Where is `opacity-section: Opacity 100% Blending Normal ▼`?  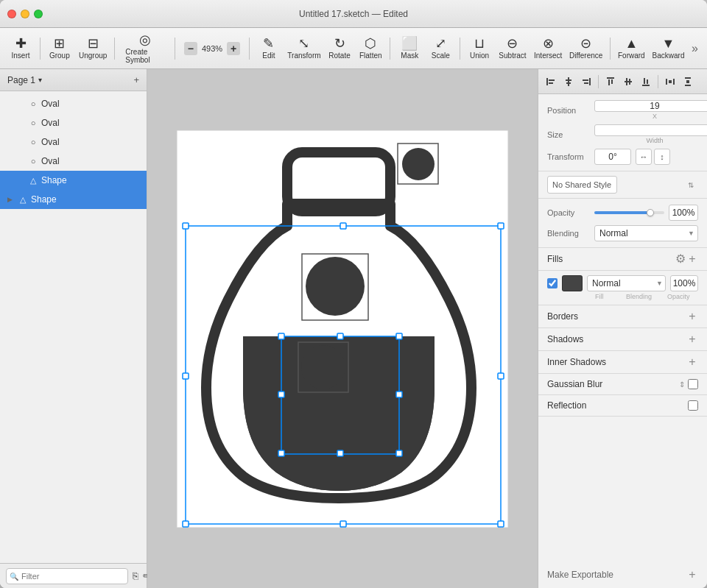
opacity-section: Opacity 100% Blending Normal ▼ is located at coordinates (623, 224).